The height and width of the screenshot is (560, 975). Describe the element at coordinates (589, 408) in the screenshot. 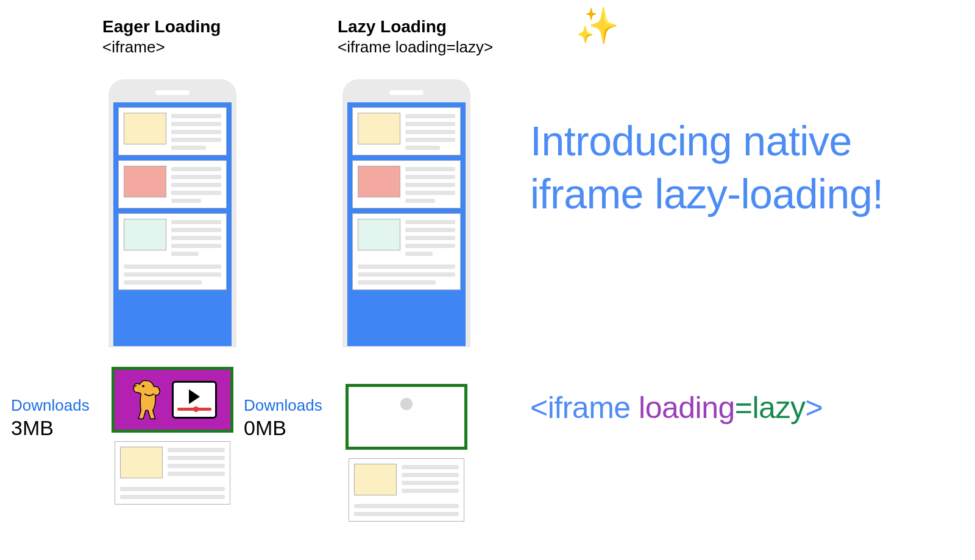

I see `code-tag: iframe` at that location.